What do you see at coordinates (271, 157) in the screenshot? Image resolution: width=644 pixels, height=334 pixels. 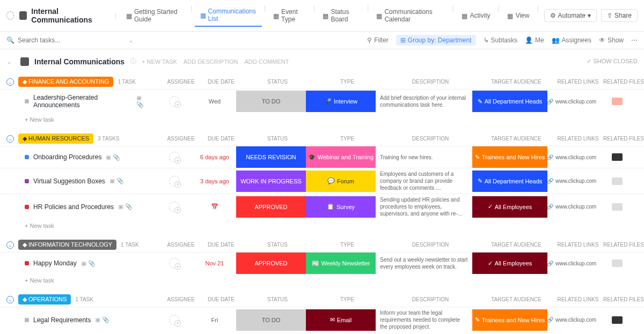 I see `status-pill: NEEDS REVISION` at bounding box center [271, 157].